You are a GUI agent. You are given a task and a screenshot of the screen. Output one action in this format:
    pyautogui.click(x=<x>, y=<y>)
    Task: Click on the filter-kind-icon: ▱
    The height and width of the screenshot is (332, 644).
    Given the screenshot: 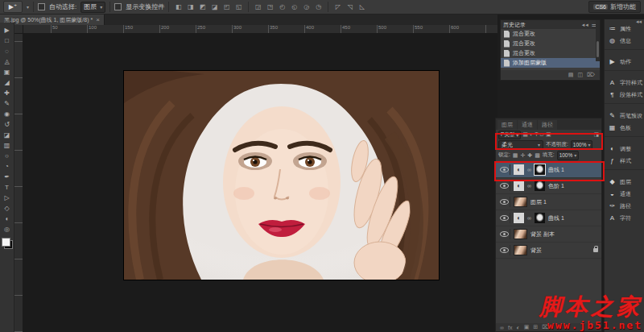 What is the action you would take?
    pyautogui.click(x=543, y=135)
    